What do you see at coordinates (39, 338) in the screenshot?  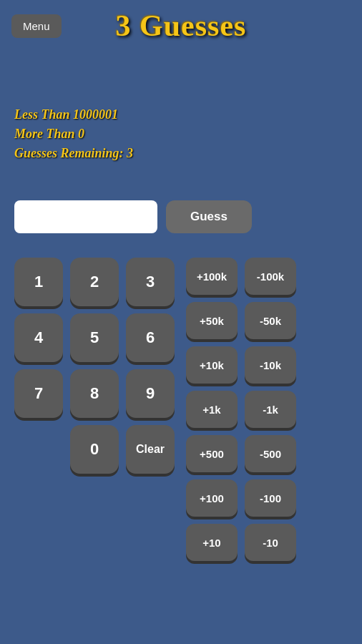 I see `digit-4-button: 4` at bounding box center [39, 338].